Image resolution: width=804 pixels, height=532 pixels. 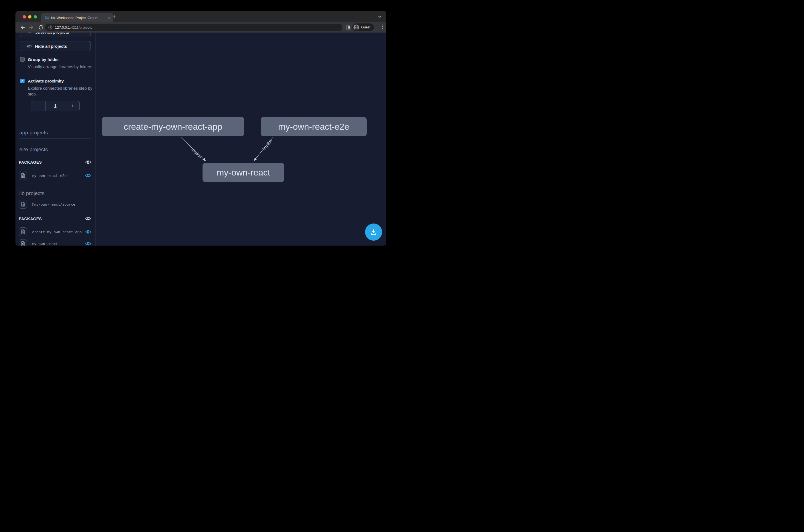 I want to click on sidebar-divider, so click(x=56, y=120).